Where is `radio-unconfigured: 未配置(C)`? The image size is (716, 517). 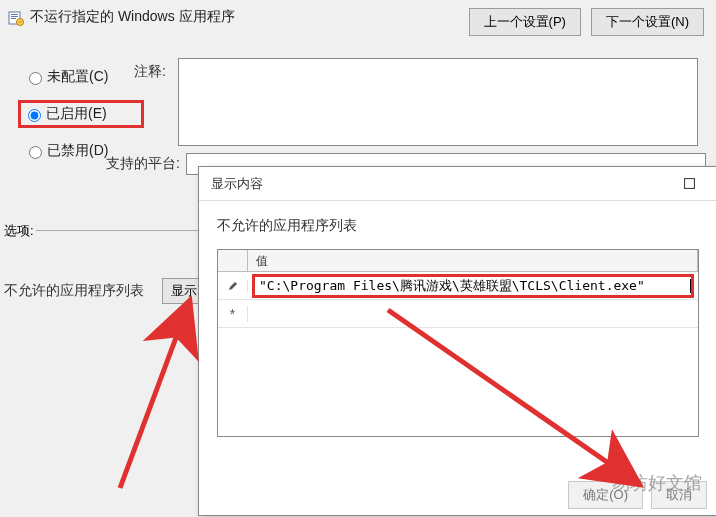
radio-unconfigured: 未配置(C) is located at coordinates (84, 77).